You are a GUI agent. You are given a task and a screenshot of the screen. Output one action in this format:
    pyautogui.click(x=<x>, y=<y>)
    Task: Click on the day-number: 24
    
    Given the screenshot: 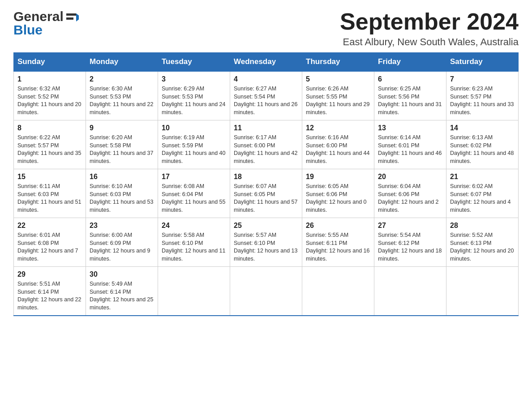 What is the action you would take?
    pyautogui.click(x=194, y=226)
    